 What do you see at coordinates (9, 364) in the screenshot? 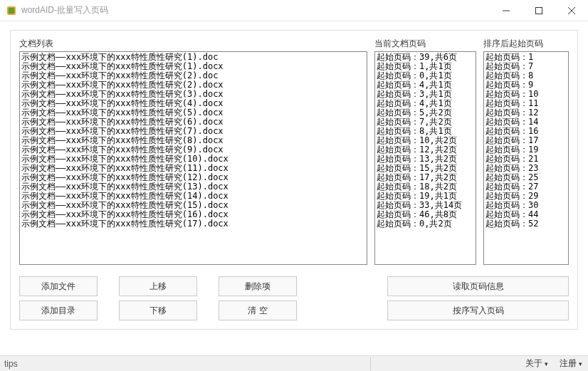
I see `status-tips: tips` at bounding box center [9, 364].